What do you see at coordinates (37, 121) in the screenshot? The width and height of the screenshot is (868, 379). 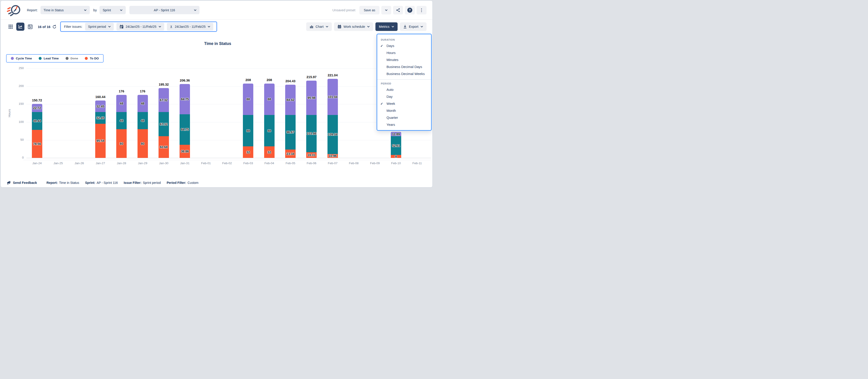 I see `bar-segment-lead-time: 49.44` at bounding box center [37, 121].